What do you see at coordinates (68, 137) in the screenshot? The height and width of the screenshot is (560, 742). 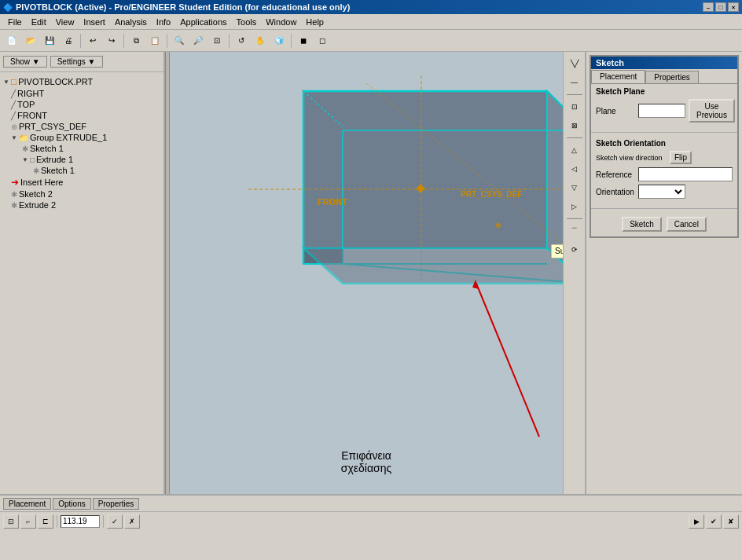 I see `tree-label-group: Group EXTRUDE_1` at bounding box center [68, 137].